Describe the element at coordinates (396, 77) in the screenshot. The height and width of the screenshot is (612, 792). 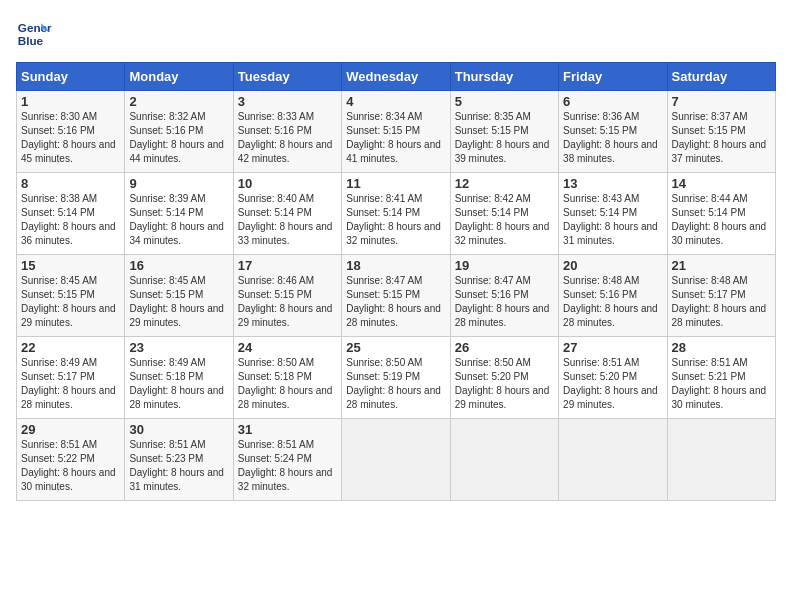
I see `header-cell-wednesday: Wednesday` at that location.